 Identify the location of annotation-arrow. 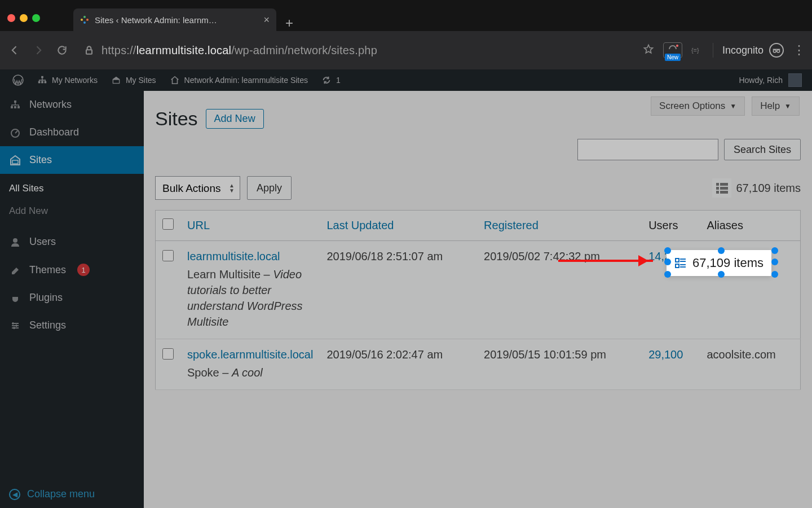
(606, 261).